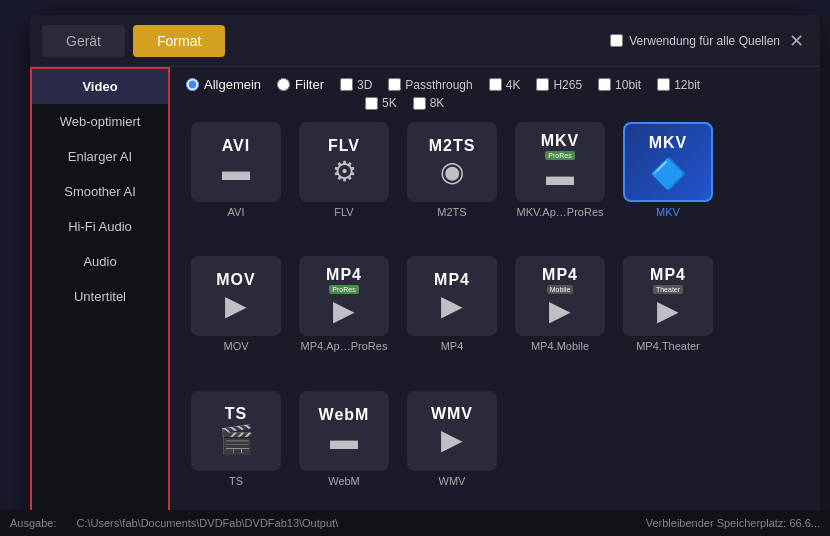 This screenshot has height=536, width=830. I want to click on checkbox-8k-label: 8K, so click(438, 103).